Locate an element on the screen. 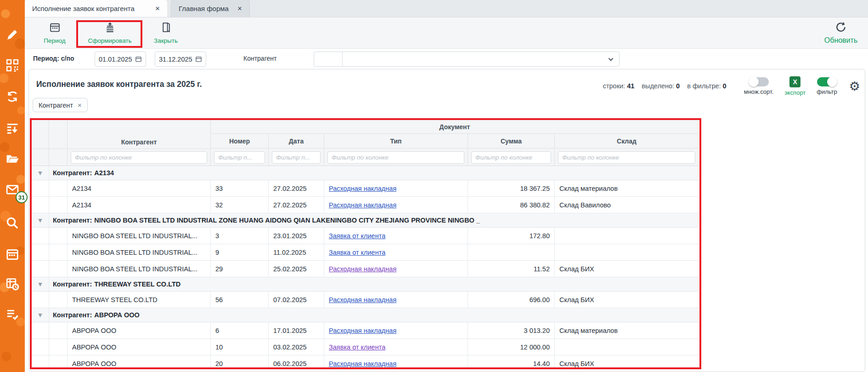 This screenshot has width=868, height=372. group-header-row: ▼Контрагент:A2134 is located at coordinates (365, 173).